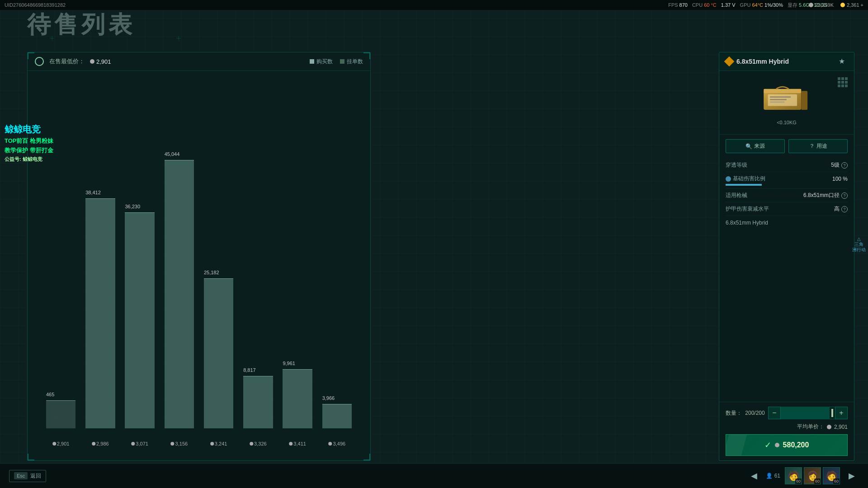 This screenshot has height=488, width=868. I want to click on favorite-button: ★, so click(843, 61).